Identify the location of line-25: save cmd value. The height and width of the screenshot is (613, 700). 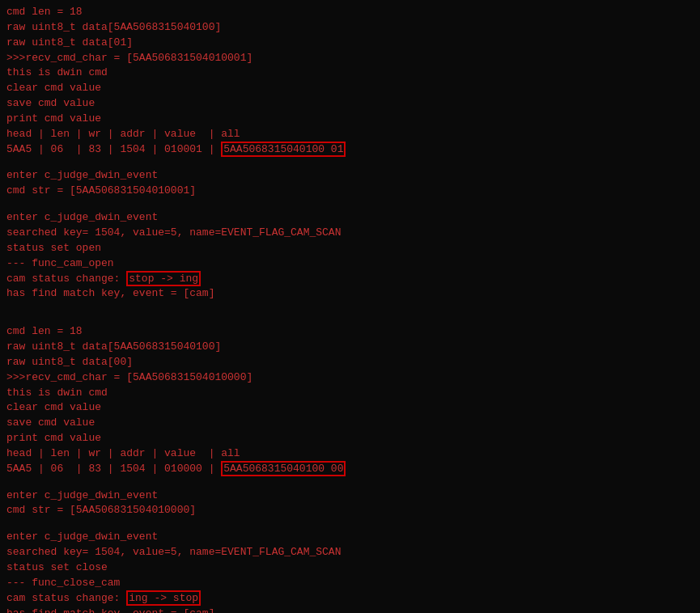
(350, 424).